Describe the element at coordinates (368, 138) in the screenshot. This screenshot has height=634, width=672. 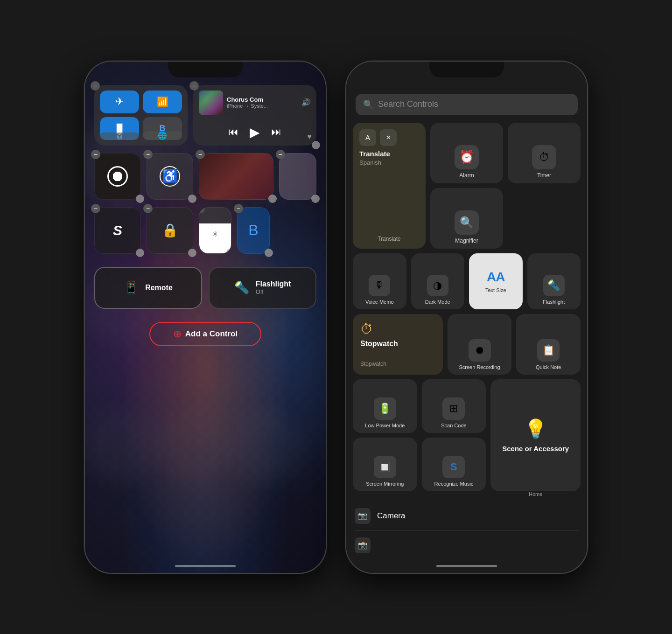
I see `translate-icon-a: A` at that location.